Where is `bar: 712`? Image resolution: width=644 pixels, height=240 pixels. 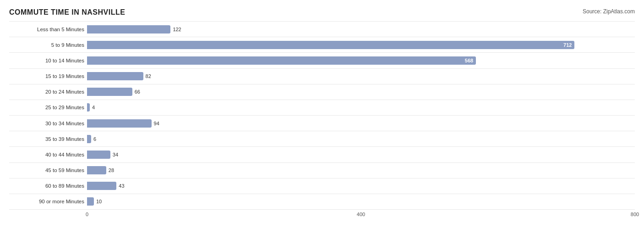 bar: 712 is located at coordinates (331, 45).